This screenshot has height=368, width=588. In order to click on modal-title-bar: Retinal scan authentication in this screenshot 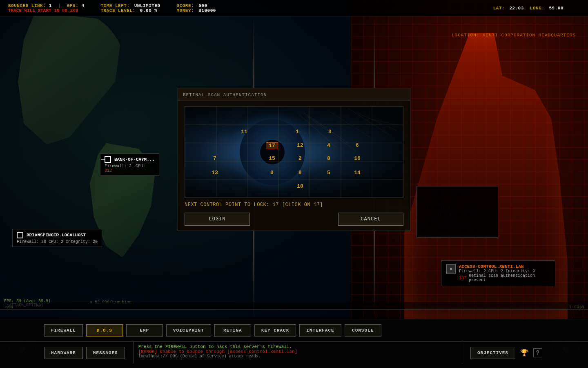, I will do `click(294, 95)`.